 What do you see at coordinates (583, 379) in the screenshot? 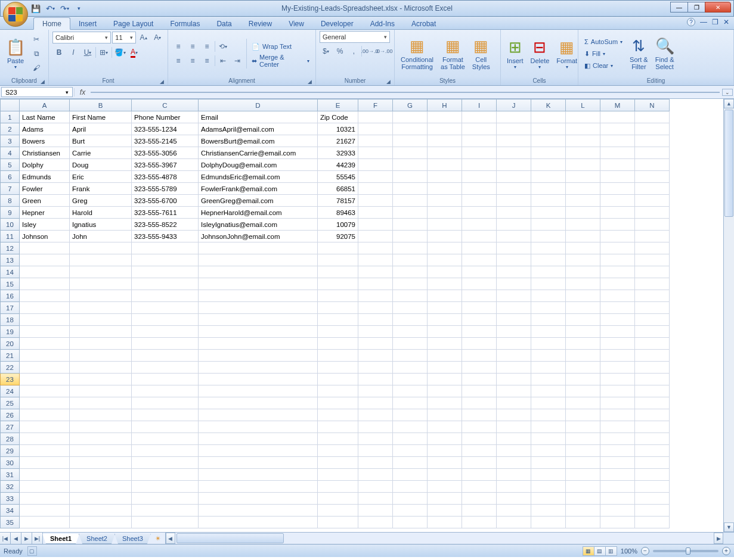
I see `cell-L23` at bounding box center [583, 379].